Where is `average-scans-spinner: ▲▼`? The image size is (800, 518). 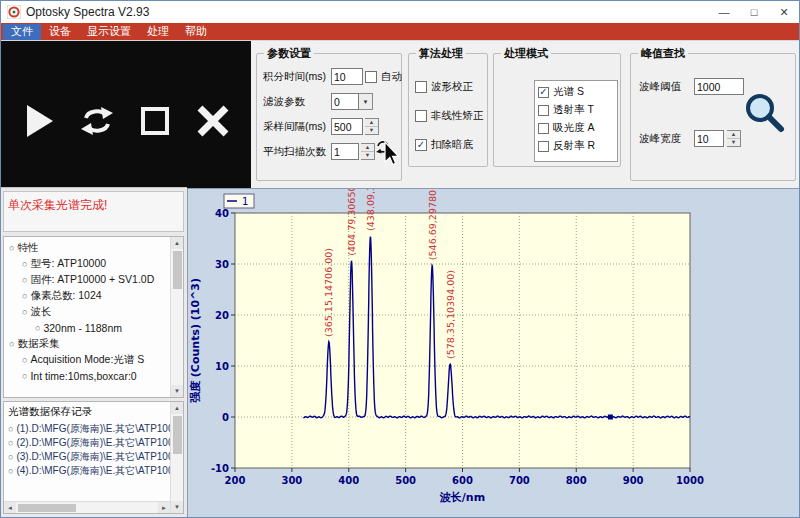
average-scans-spinner: ▲▼ is located at coordinates (368, 152).